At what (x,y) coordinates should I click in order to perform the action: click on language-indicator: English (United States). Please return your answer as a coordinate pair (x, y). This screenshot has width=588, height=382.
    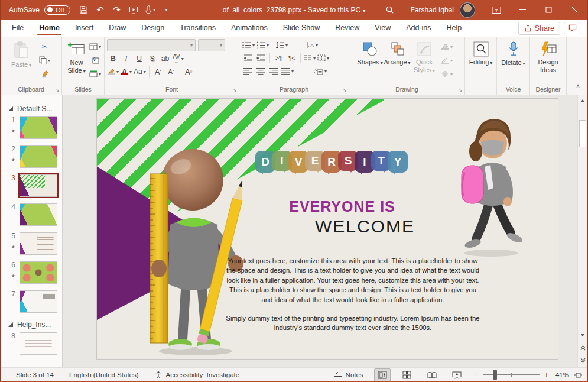
    Looking at the image, I should click on (104, 375).